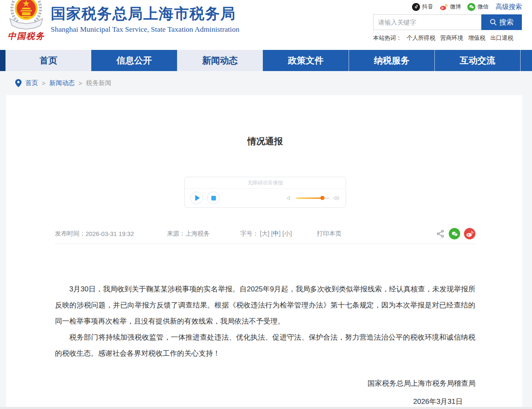 The width and height of the screenshot is (532, 409). I want to click on audio-player-controls, so click(265, 198).